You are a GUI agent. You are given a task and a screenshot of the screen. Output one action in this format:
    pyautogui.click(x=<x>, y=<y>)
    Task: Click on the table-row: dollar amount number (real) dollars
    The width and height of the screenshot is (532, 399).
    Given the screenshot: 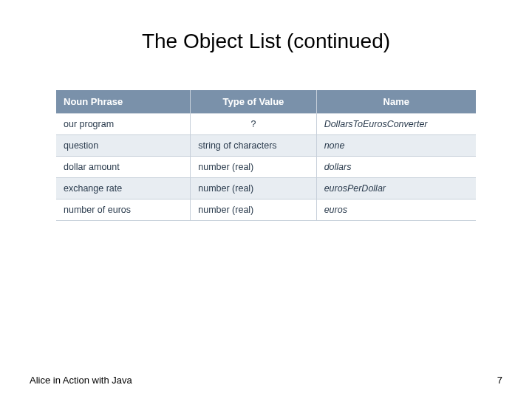 What is the action you would take?
    pyautogui.click(x=266, y=167)
    